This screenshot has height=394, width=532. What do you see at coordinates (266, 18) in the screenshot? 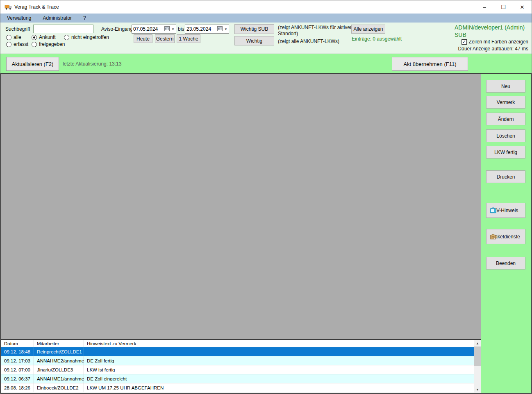
I see `menu-bar: Verwaltung Administrator ?` at bounding box center [266, 18].